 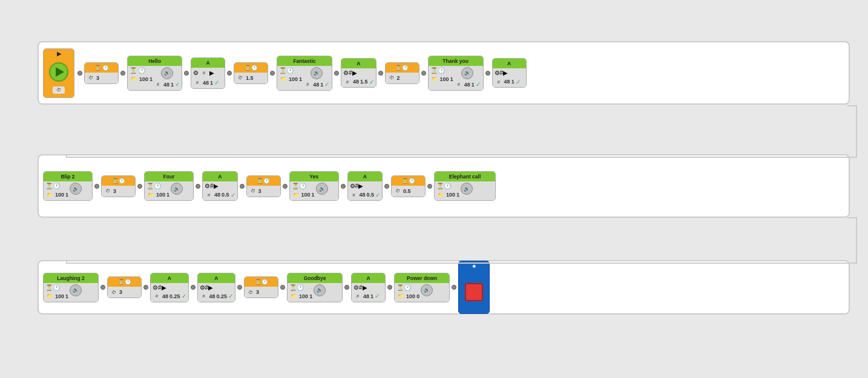 What do you see at coordinates (220, 186) in the screenshot?
I see `motor-block-r2-a1: A ⚙#▶ #480.5✓` at bounding box center [220, 186].